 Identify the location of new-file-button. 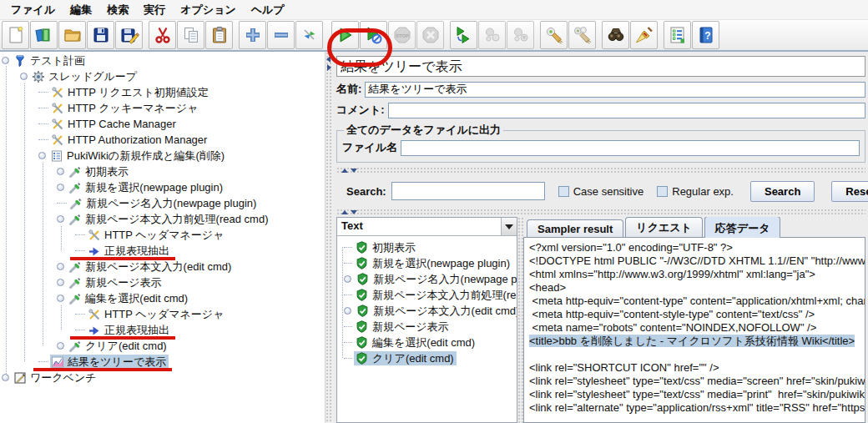
(15, 35).